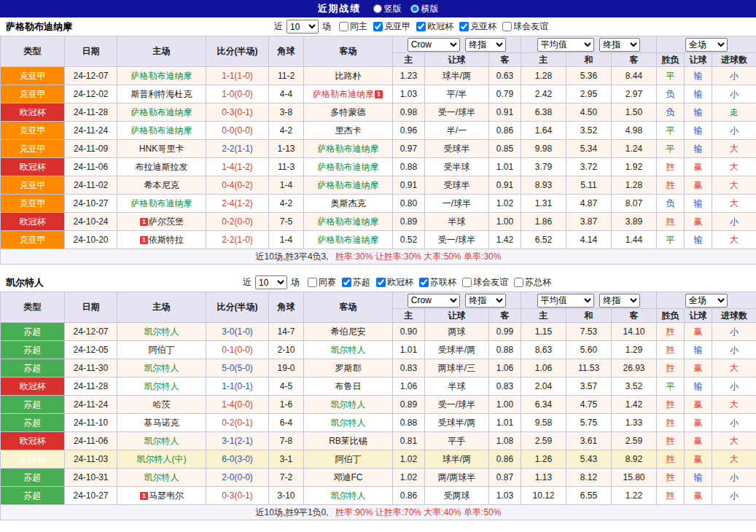 The height and width of the screenshot is (532, 756). I want to click on away-team-cell: 多特蒙德, so click(348, 112).